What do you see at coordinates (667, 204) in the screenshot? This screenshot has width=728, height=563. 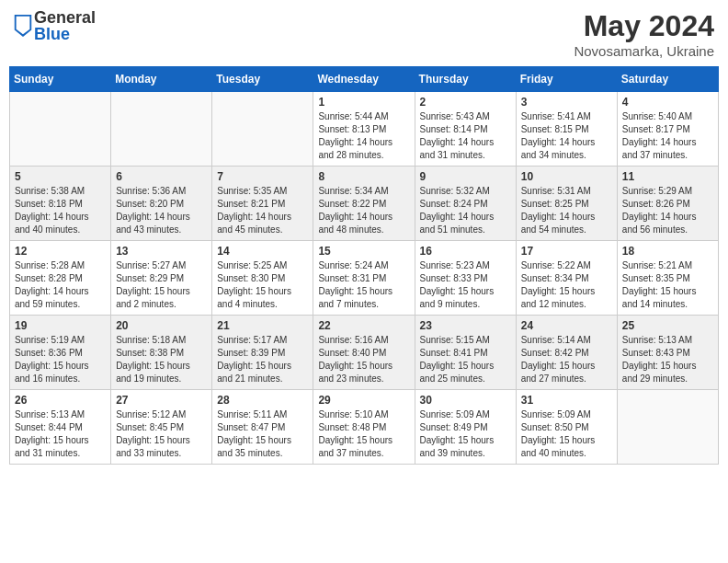 I see `sunset-text: Sunset: 8:26 PM` at bounding box center [667, 204].